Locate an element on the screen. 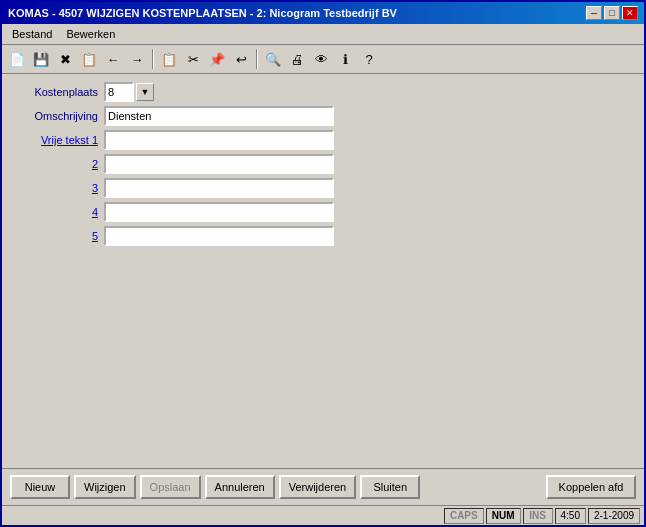 This screenshot has width=646, height=527. kostenplaats-label: Kostenplaats is located at coordinates (57, 92).